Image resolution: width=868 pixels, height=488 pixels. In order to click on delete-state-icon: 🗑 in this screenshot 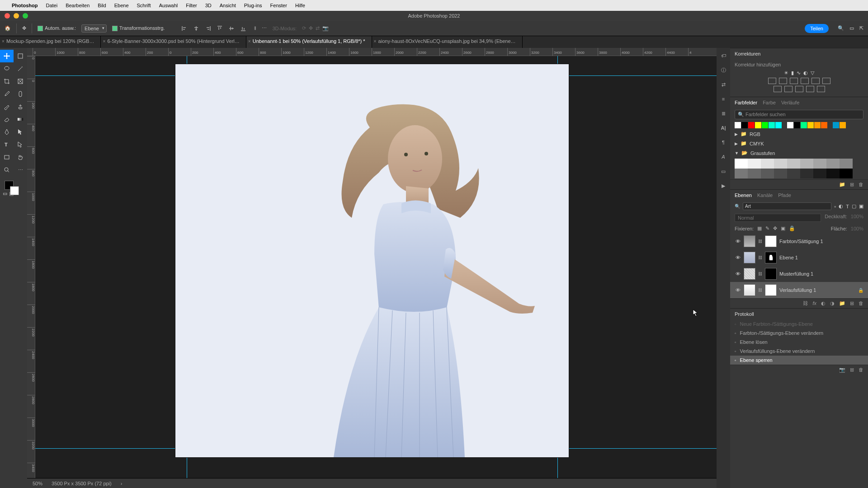, I will do `click(861, 370)`.